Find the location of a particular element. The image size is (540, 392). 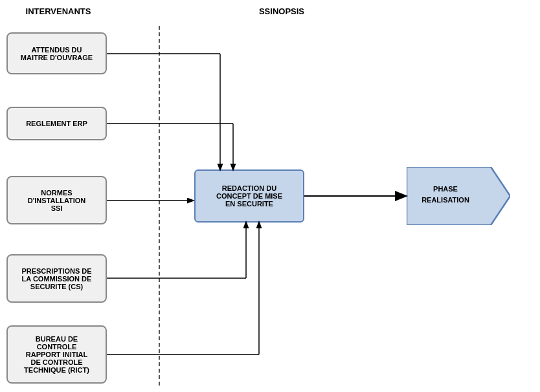

header-ssinopsis: SSINOPSIS is located at coordinates (282, 12).